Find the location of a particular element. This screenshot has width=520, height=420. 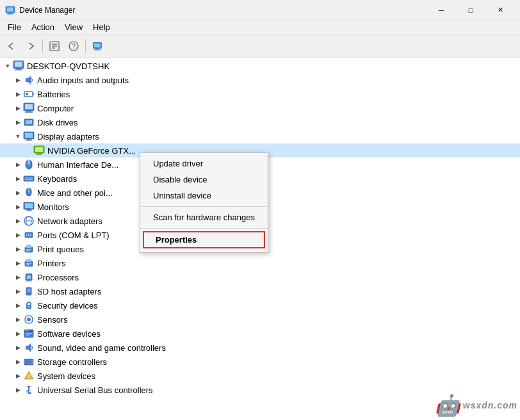

security-expand is located at coordinates (18, 305).